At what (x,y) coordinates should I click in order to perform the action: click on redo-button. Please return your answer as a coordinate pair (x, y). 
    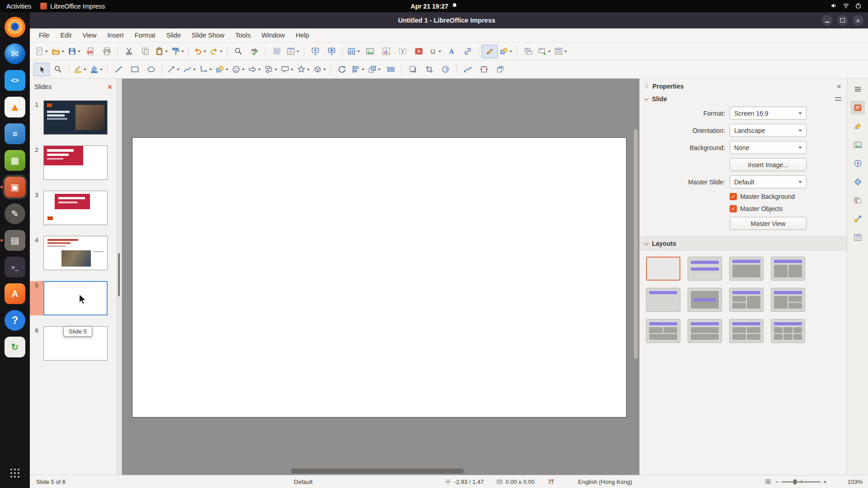
    Looking at the image, I should click on (216, 52).